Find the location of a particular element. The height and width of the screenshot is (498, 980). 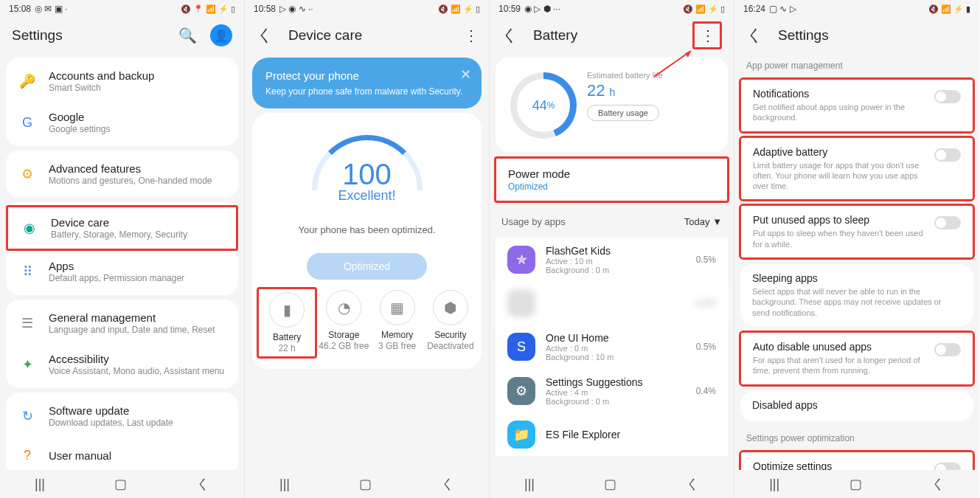

tab-value: 46.2 GB free is located at coordinates (344, 346).